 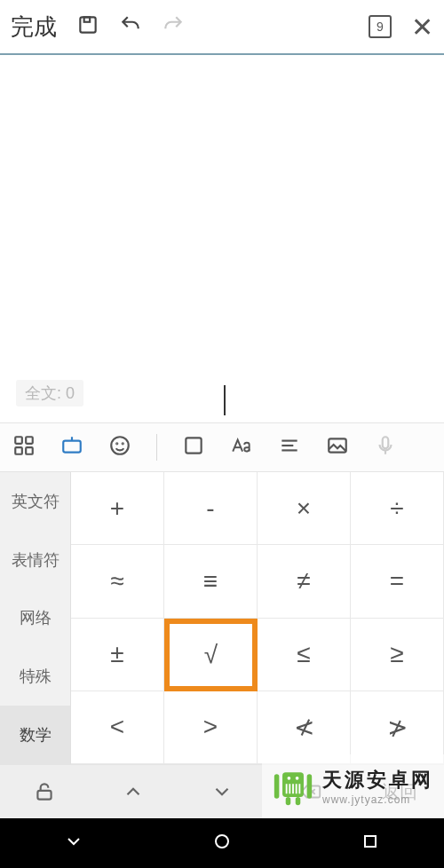 I want to click on symbol-key: ≈, so click(x=117, y=581).